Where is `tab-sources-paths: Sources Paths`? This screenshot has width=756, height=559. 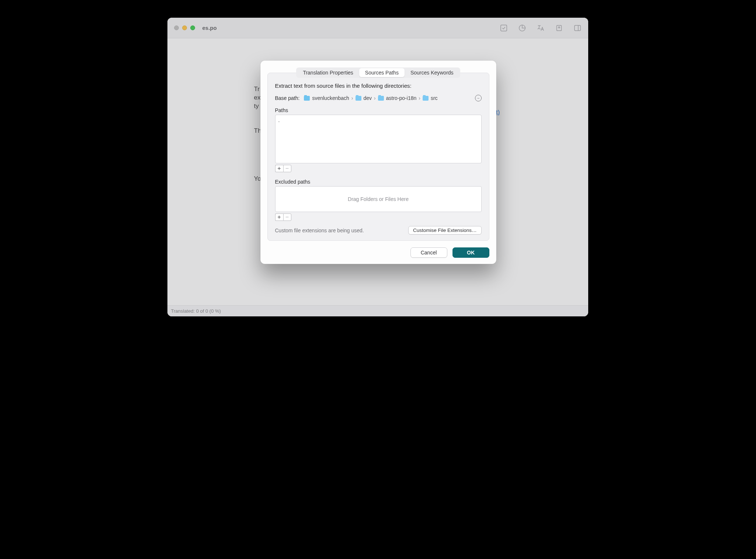
tab-sources-paths: Sources Paths is located at coordinates (382, 73).